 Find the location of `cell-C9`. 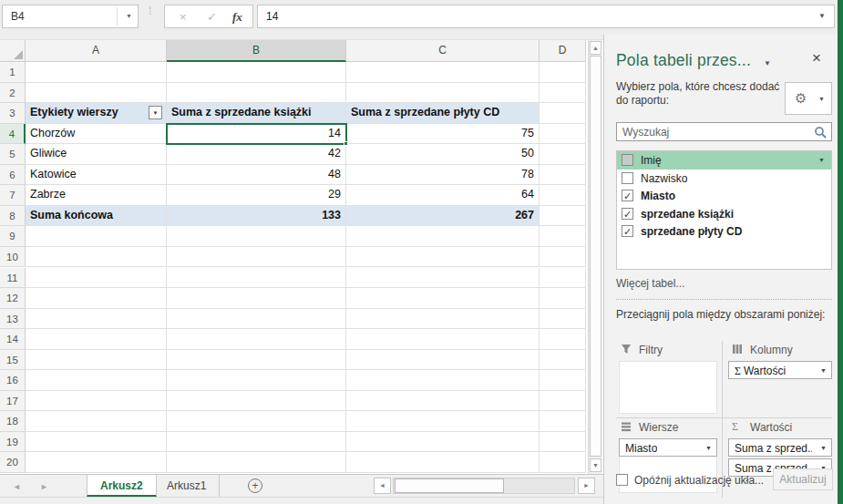

cell-C9 is located at coordinates (443, 237).